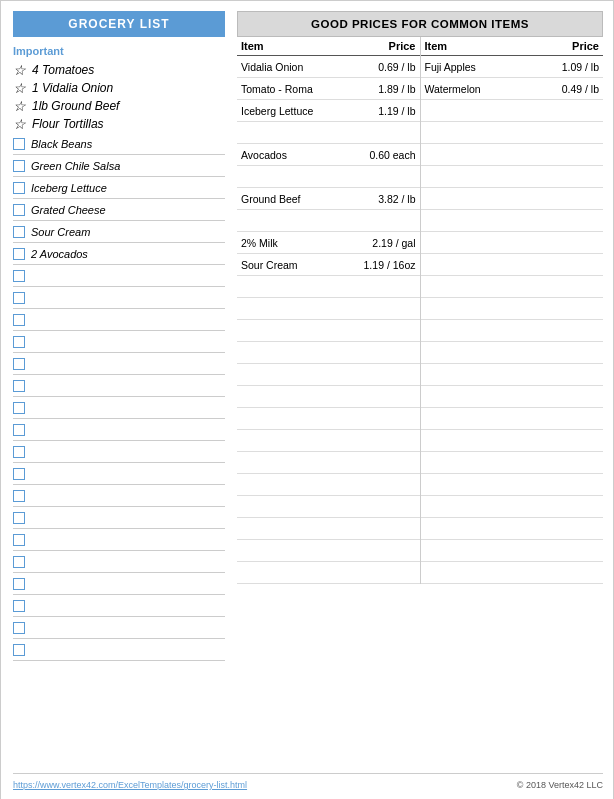 This screenshot has width=614, height=799. Describe the element at coordinates (512, 67) in the screenshot. I see `price-row: Fuji Apples1.09 / lb` at that location.